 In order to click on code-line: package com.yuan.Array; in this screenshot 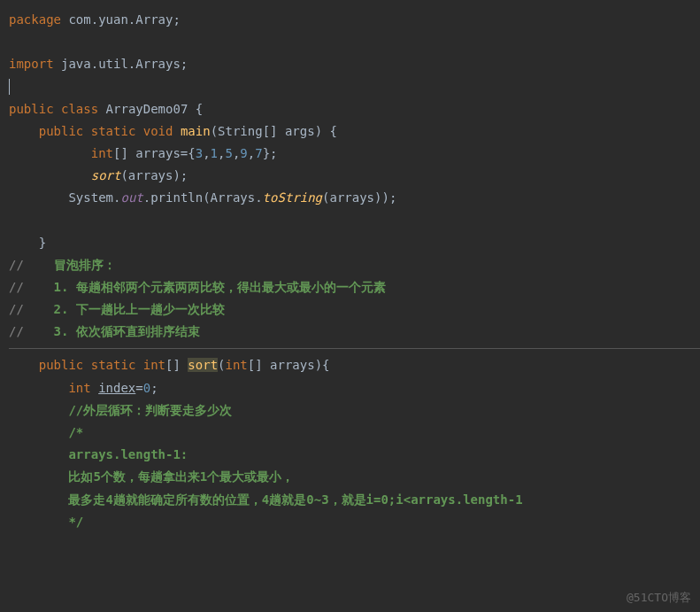, I will do `click(354, 19)`.